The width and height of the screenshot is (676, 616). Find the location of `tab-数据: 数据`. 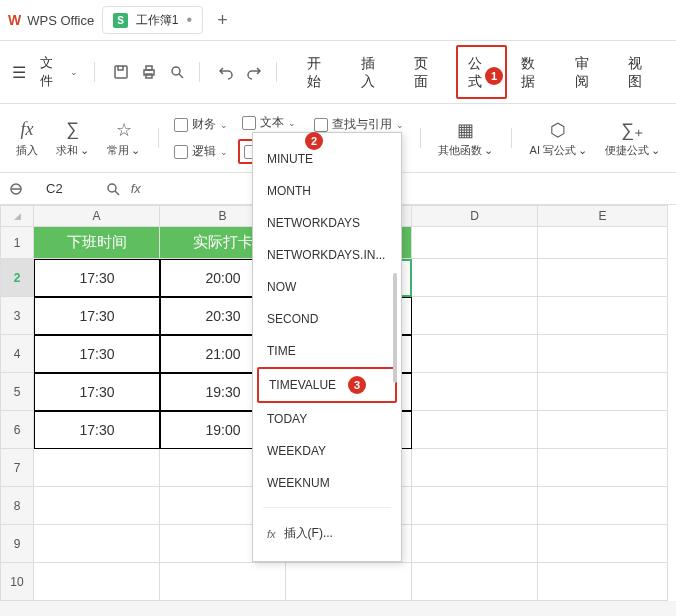

tab-数据: 数据 is located at coordinates (535, 72).